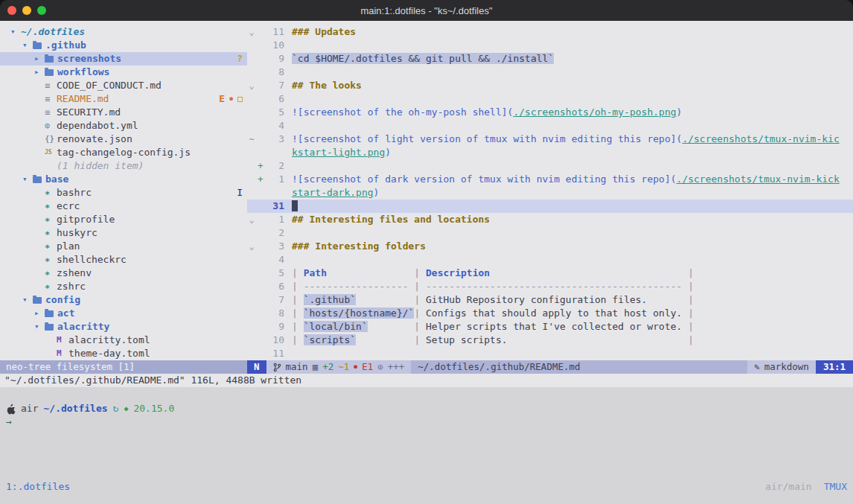 Image resolution: width=853 pixels, height=504 pixels. I want to click on editor-line: 2, so click(550, 233).